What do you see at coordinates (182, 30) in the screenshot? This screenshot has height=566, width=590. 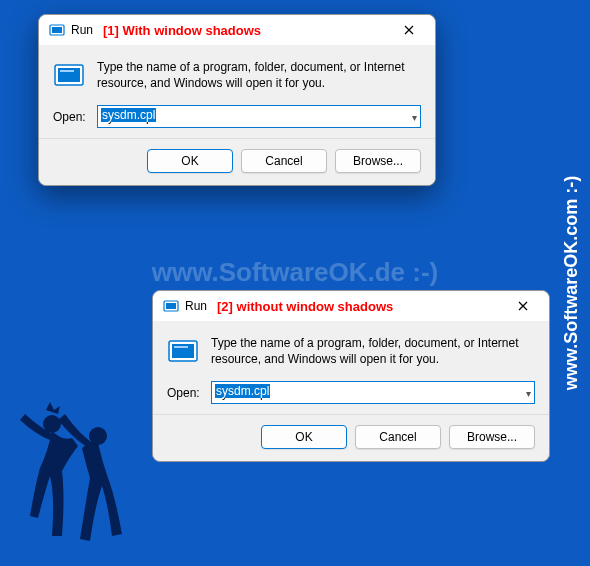 I see `annotation-1: [1] With window shadows` at bounding box center [182, 30].